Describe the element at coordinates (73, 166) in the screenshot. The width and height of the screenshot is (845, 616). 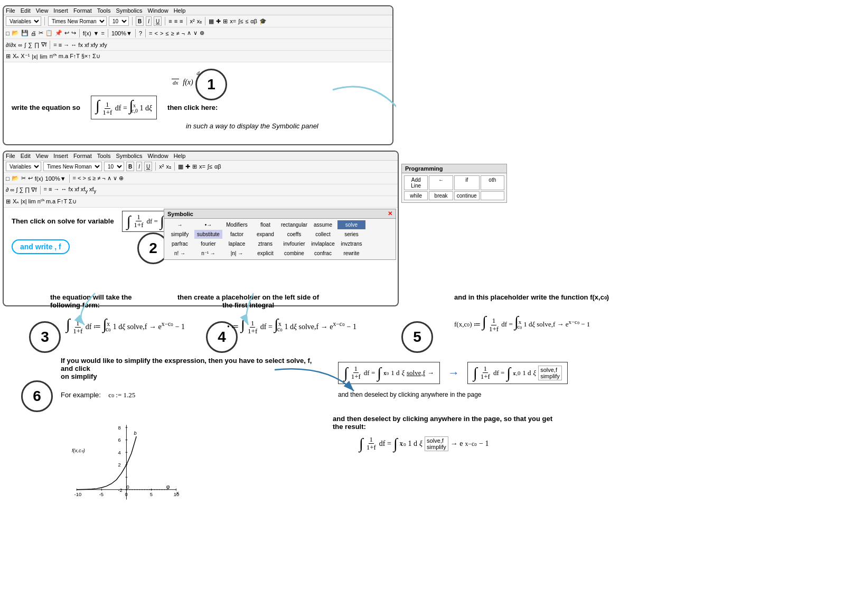
I see `b-font-select: Times New Roman` at that location.